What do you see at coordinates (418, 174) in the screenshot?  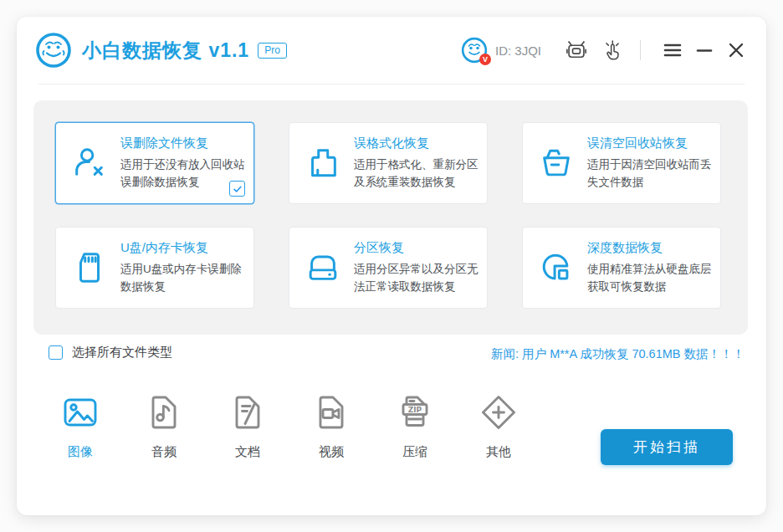 I see `card-desc: 适用于格式化、重新分区及系统重装数据恢复` at bounding box center [418, 174].